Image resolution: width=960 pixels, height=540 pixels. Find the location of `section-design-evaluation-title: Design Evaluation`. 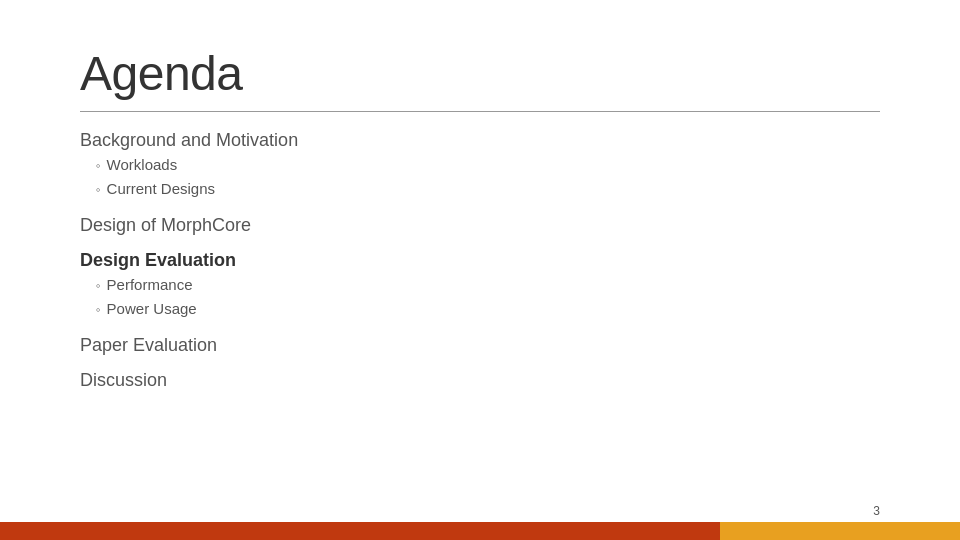

section-design-evaluation-title: Design Evaluation is located at coordinates (480, 260).